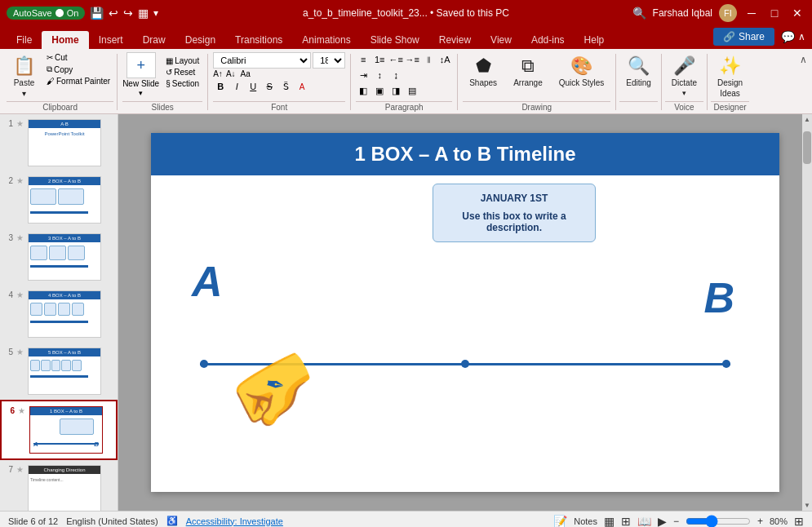  I want to click on layout-button: ▦ Layout, so click(183, 60).